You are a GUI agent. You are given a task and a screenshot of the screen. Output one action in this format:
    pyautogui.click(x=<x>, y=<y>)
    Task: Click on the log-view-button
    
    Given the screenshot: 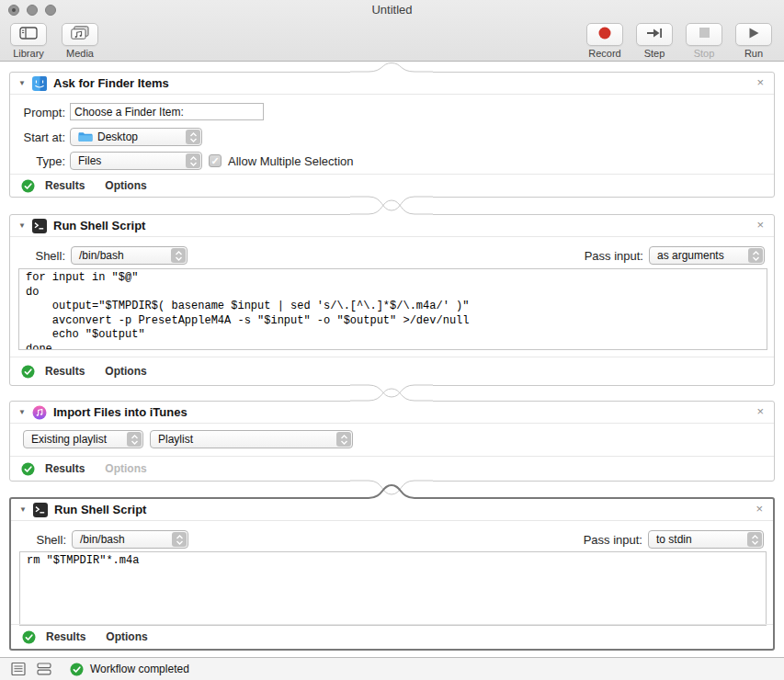 What is the action you would take?
    pyautogui.click(x=18, y=669)
    